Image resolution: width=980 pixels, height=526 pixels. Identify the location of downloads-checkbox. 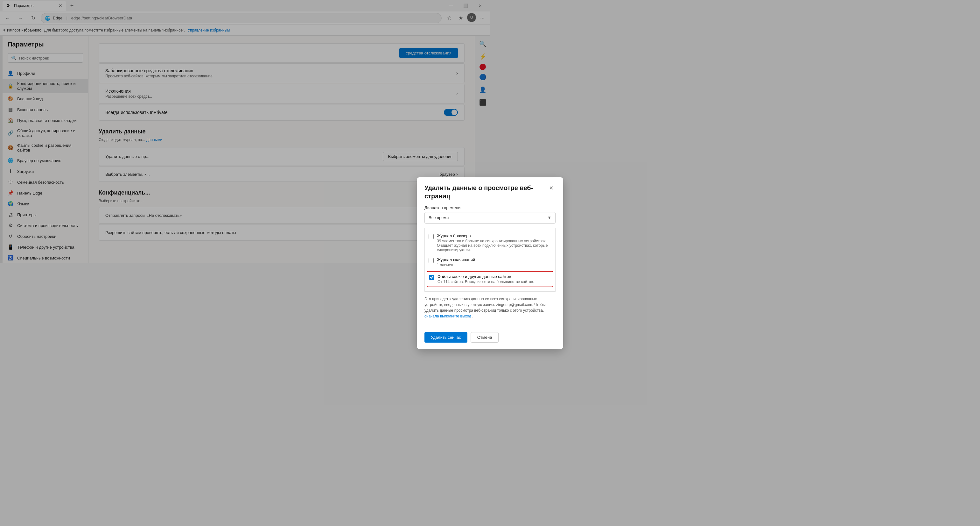
(431, 260).